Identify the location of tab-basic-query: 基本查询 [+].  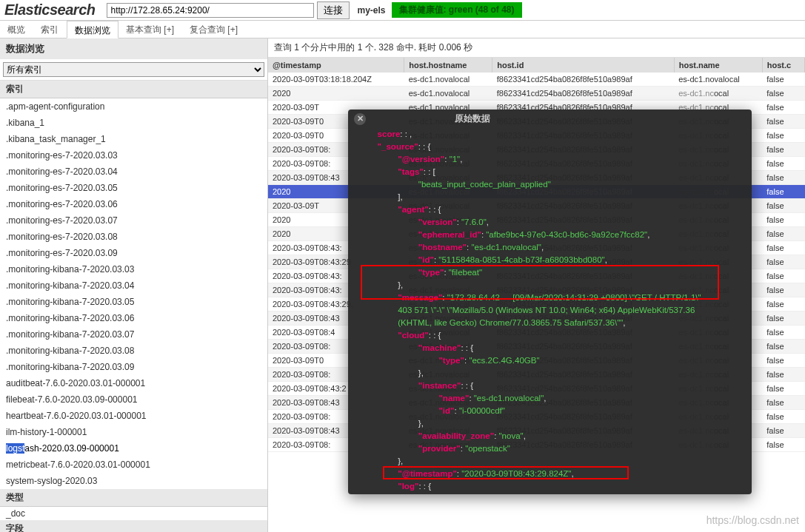
(150, 30).